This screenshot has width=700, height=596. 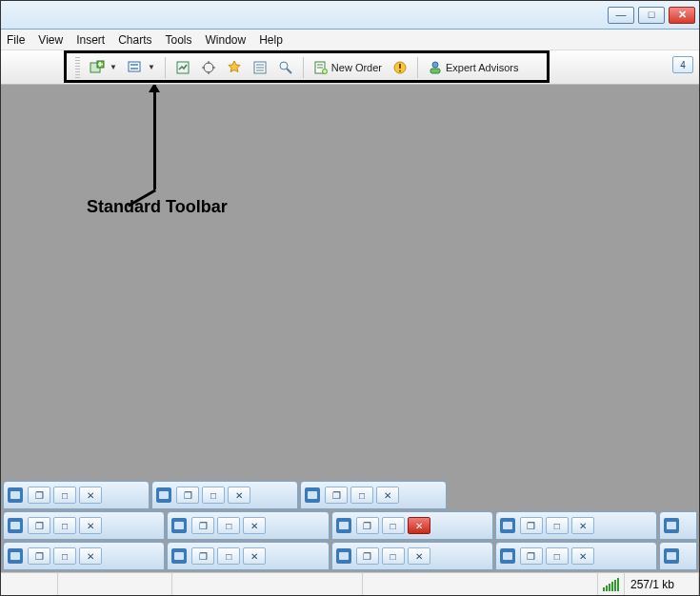 What do you see at coordinates (179, 40) in the screenshot?
I see `menu-tools: Tools` at bounding box center [179, 40].